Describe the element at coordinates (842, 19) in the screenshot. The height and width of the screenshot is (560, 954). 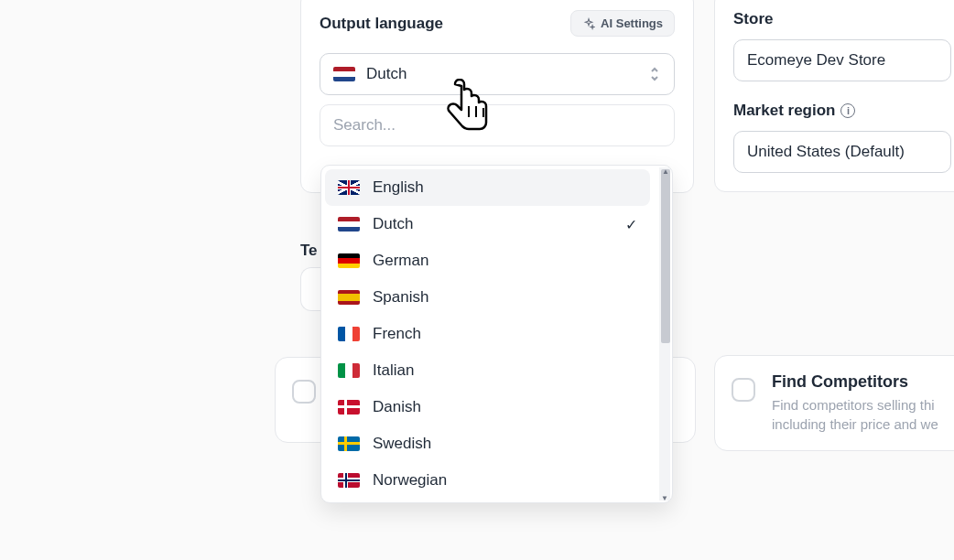
I see `store-title: Store` at that location.